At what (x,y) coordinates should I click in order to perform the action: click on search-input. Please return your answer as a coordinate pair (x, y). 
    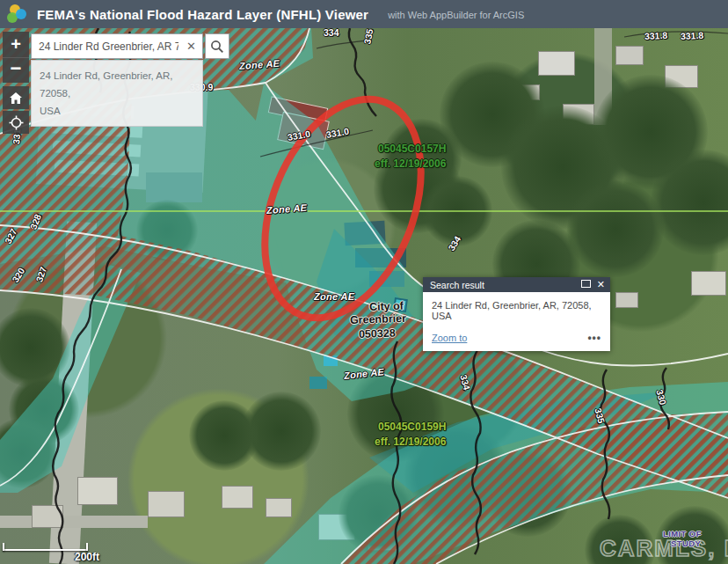
    Looking at the image, I should click on (106, 47).